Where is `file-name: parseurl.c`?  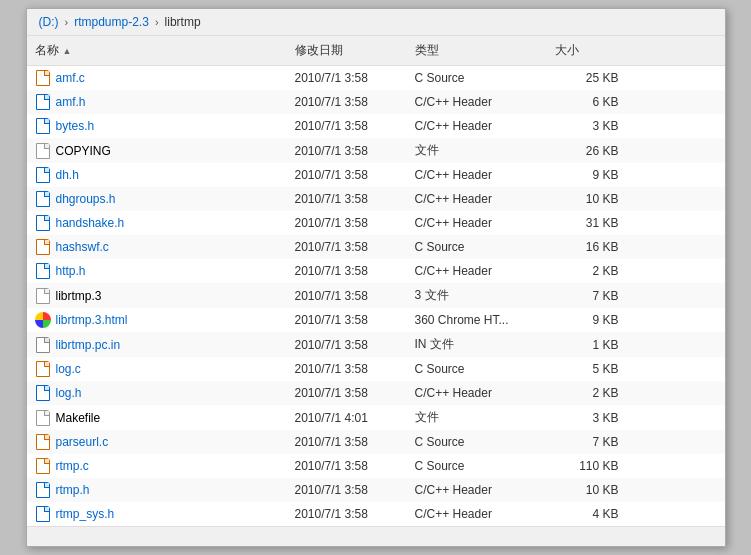
file-name: parseurl.c is located at coordinates (82, 442).